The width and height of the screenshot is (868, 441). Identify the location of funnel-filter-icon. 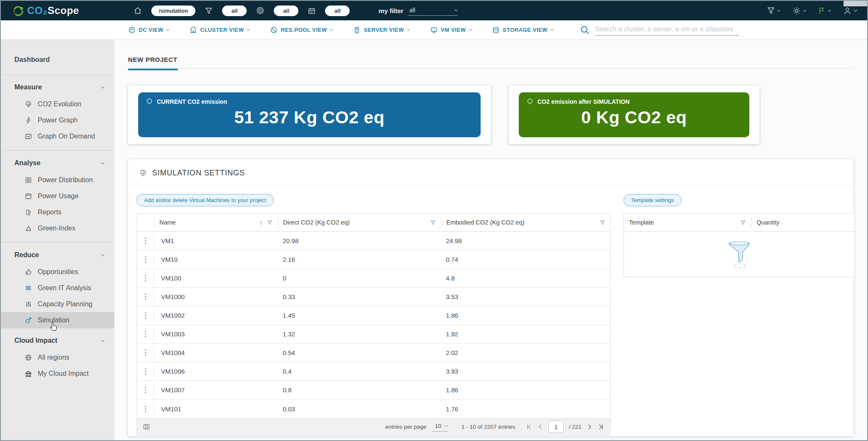
(209, 11).